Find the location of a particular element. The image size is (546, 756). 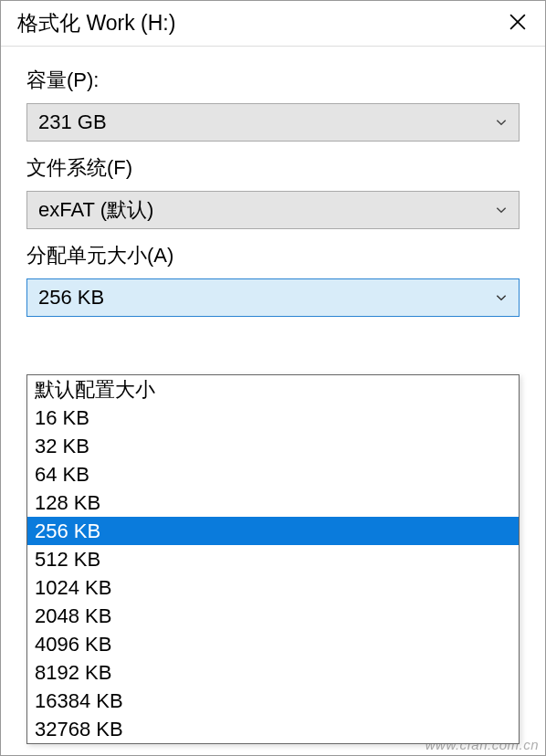

allocation-option: 默认配置大小 is located at coordinates (273, 389).